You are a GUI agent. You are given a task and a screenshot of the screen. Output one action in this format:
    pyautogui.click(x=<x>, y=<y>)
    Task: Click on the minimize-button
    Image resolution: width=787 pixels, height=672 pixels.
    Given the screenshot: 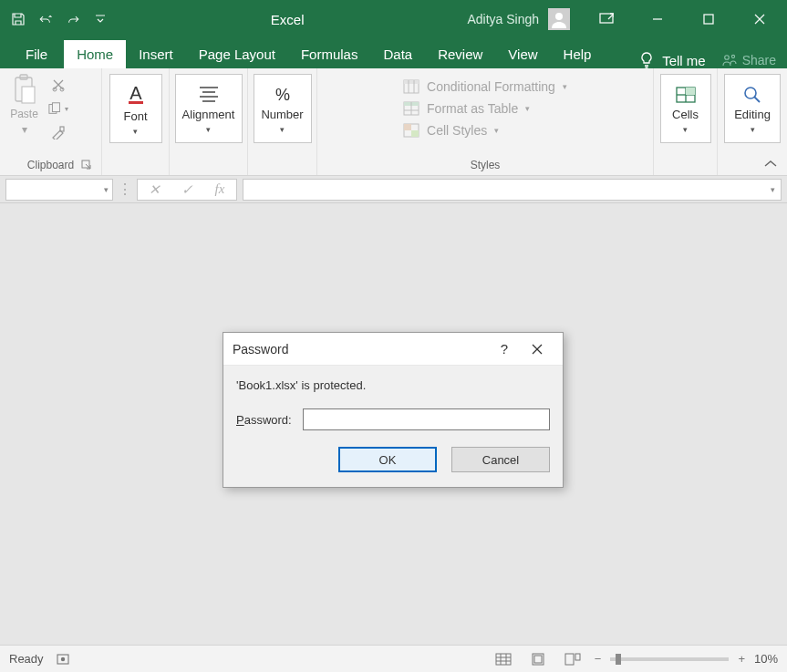 What is the action you would take?
    pyautogui.click(x=658, y=19)
    